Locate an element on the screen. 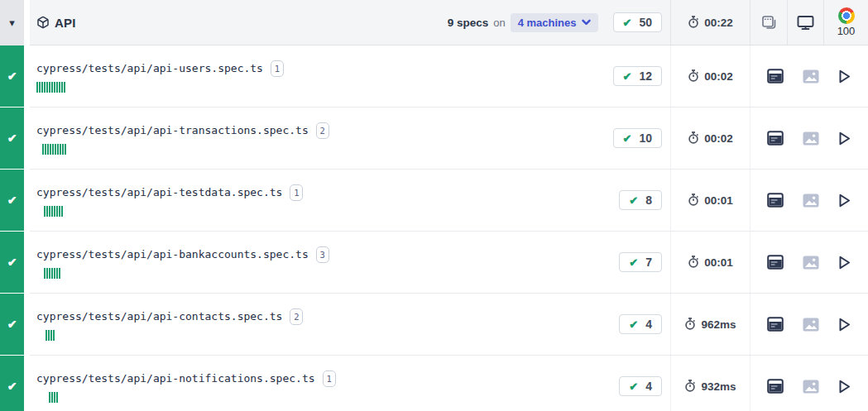  spec-passed-badge: ✔ 4 is located at coordinates (640, 324).